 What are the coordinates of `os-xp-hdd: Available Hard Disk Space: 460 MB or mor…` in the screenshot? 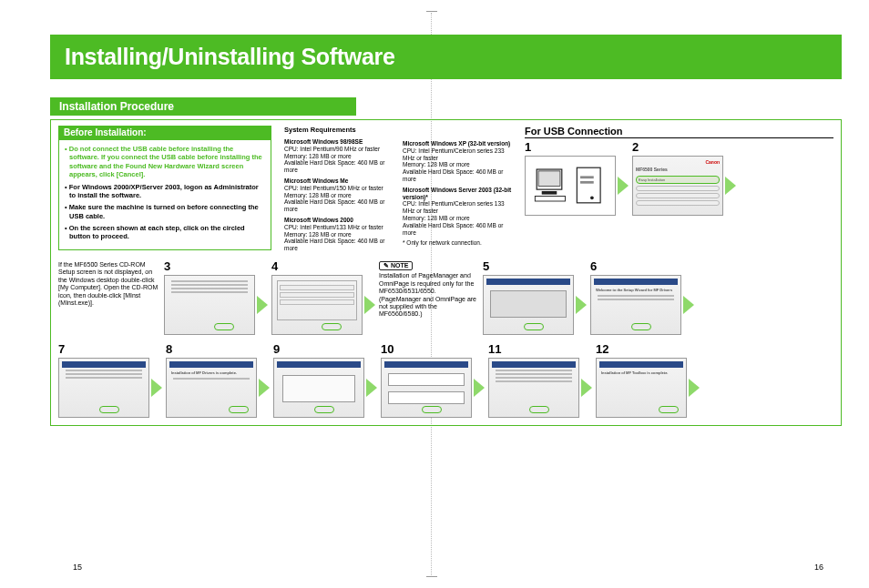 It's located at (458, 176).